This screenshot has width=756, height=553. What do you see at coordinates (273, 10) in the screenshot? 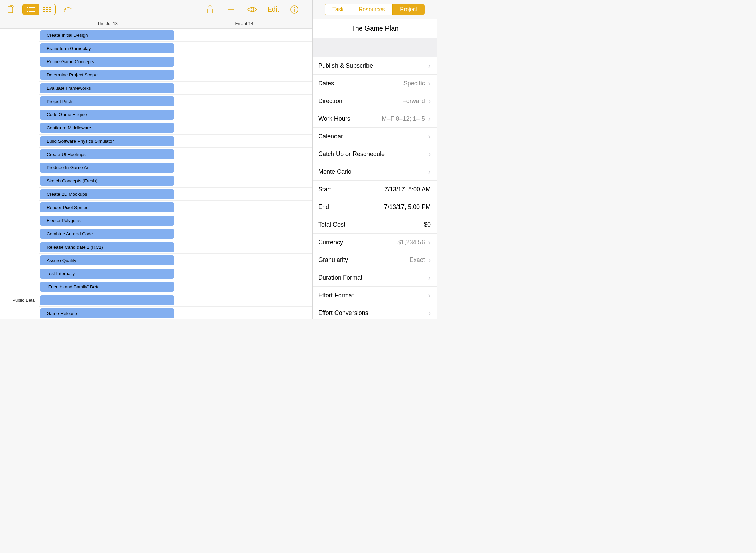
I see `edit-button: Edit` at bounding box center [273, 10].